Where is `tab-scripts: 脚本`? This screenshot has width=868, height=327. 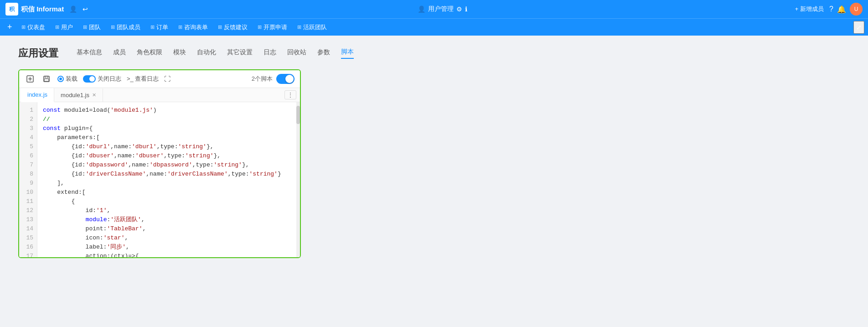
tab-scripts: 脚本 is located at coordinates (347, 53).